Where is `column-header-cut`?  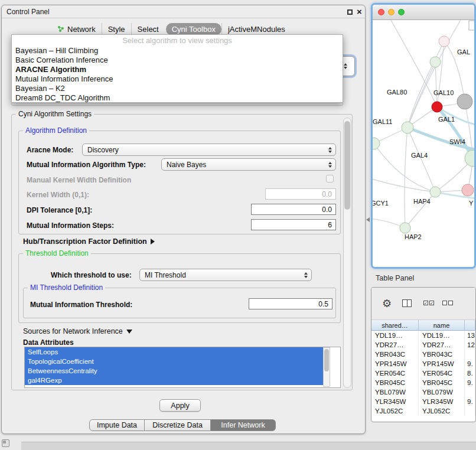
column-header-cut is located at coordinates (470, 325).